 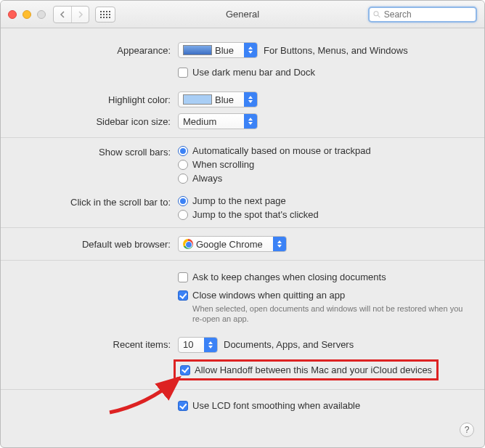 I want to click on scroll-when-label: When scrolling, so click(x=224, y=164).